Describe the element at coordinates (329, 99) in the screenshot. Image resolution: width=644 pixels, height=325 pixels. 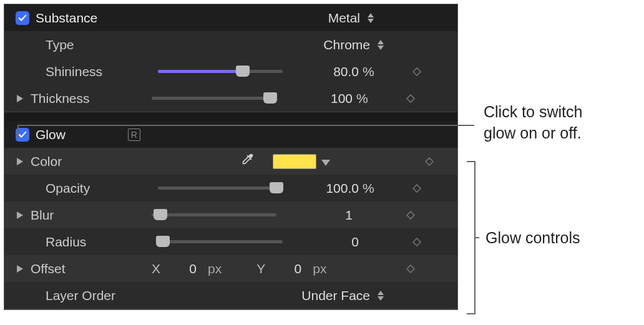
I see `thickness-value-field: 100 %` at that location.